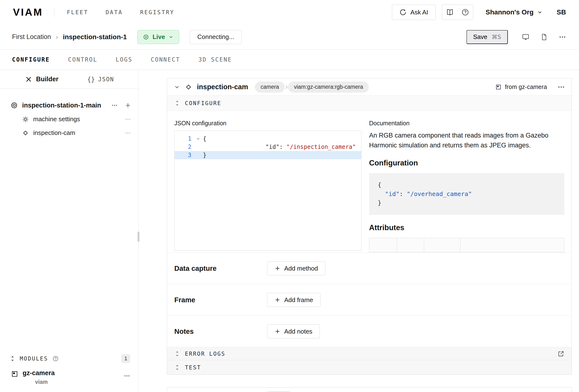 This screenshot has height=392, width=579. What do you see at coordinates (296, 268) in the screenshot?
I see `add-method-button: Add method` at bounding box center [296, 268].